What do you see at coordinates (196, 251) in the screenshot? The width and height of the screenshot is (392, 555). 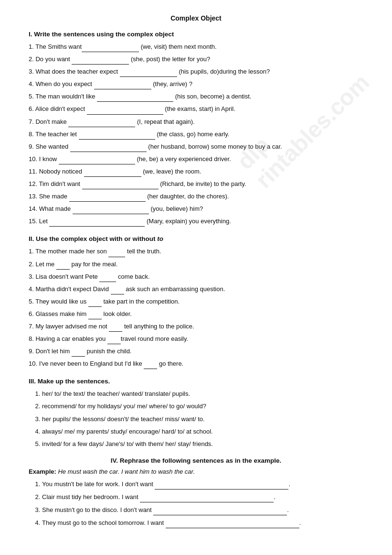 I see `list-item: 1. The mother made her son tell the trut…` at bounding box center [196, 251].